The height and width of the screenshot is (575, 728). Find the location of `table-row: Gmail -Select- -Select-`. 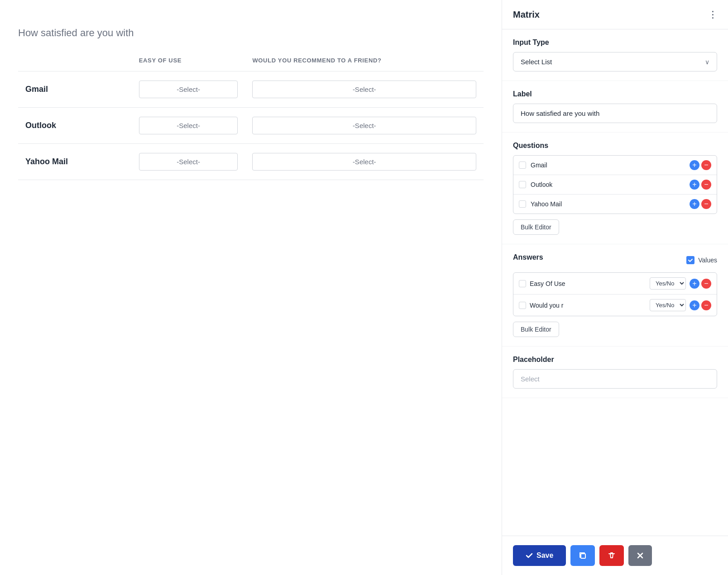

table-row: Gmail -Select- -Select- is located at coordinates (251, 90).